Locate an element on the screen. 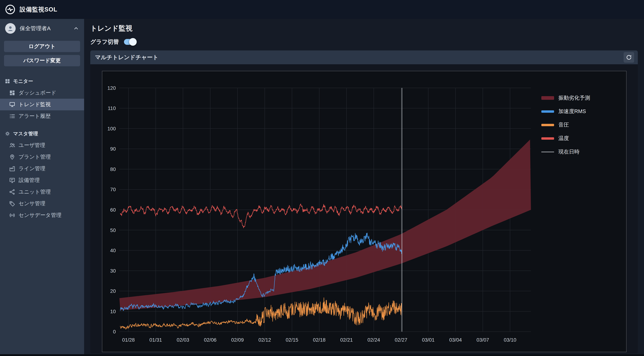  chevron-up-icon is located at coordinates (76, 29).